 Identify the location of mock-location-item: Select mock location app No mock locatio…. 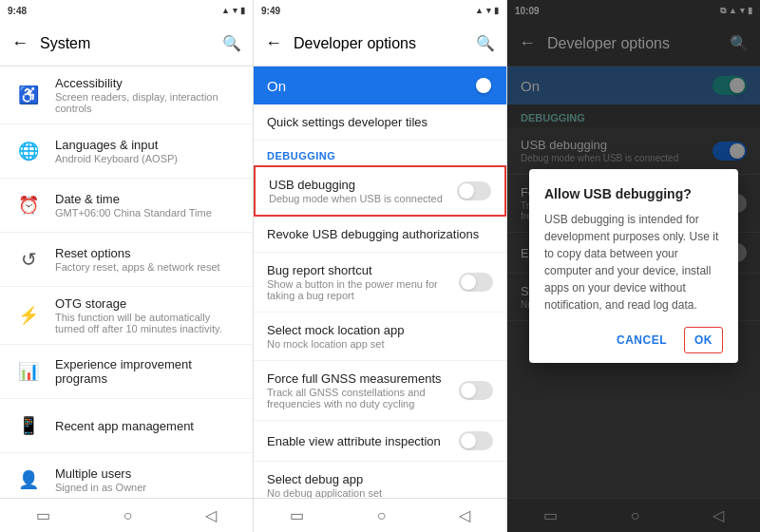
(380, 336).